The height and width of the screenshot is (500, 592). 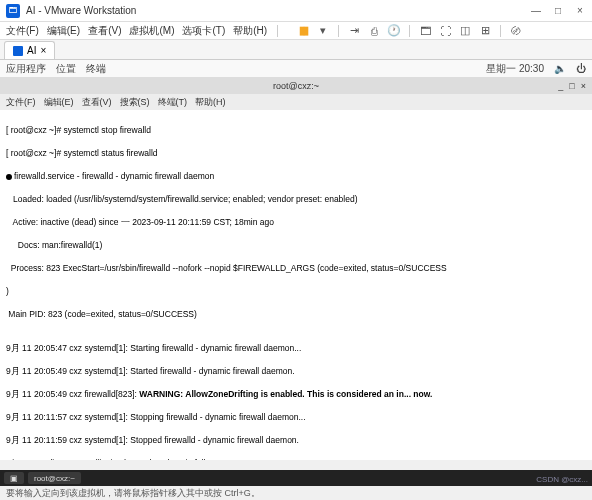 What do you see at coordinates (278, 10) in the screenshot?
I see `window-title: AI - VMware Workstation` at bounding box center [278, 10].